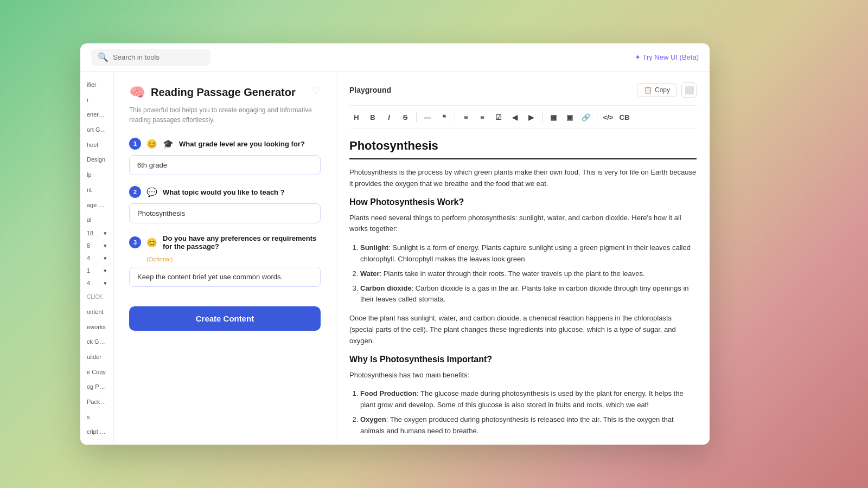 The height and width of the screenshot is (488, 868). I want to click on sidebar-item-4: heet, so click(97, 145).